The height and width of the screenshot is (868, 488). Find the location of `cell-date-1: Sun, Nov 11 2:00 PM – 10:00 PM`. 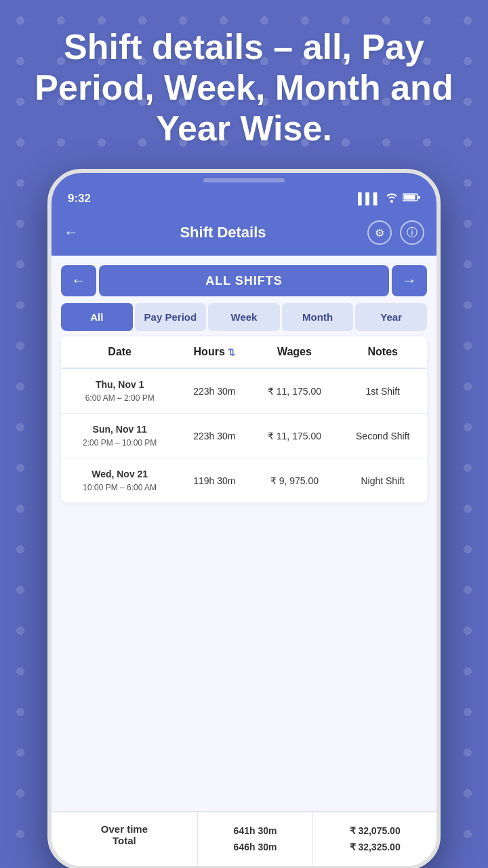

cell-date-1: Sun, Nov 11 2:00 PM – 10:00 PM is located at coordinates (119, 436).